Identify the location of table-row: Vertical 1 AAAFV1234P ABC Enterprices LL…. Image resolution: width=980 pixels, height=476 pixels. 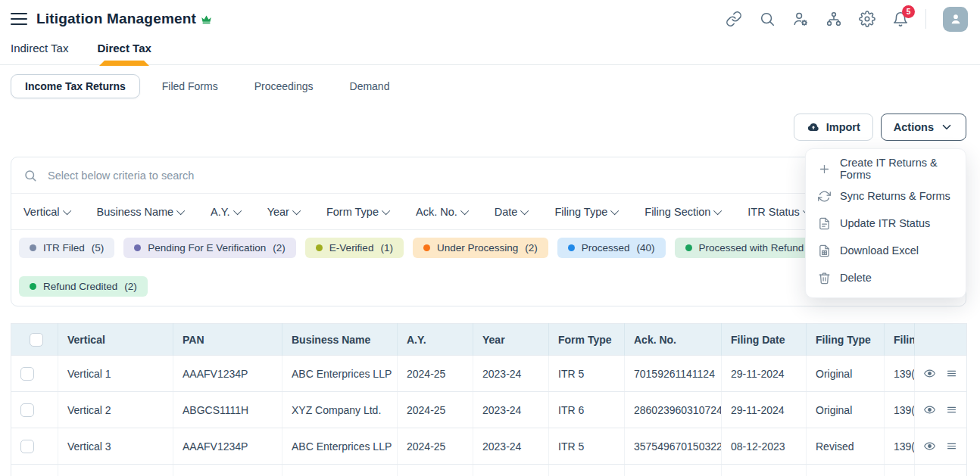
(489, 374).